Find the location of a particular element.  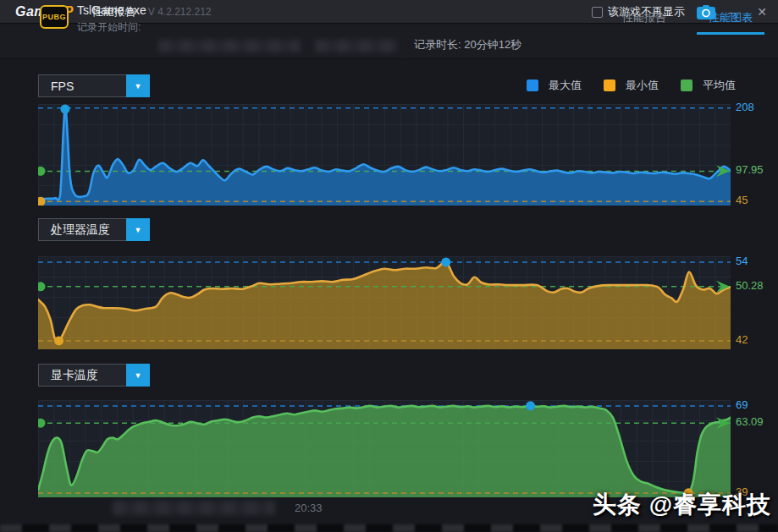

pubg-icon-text: PUBG is located at coordinates (54, 17).